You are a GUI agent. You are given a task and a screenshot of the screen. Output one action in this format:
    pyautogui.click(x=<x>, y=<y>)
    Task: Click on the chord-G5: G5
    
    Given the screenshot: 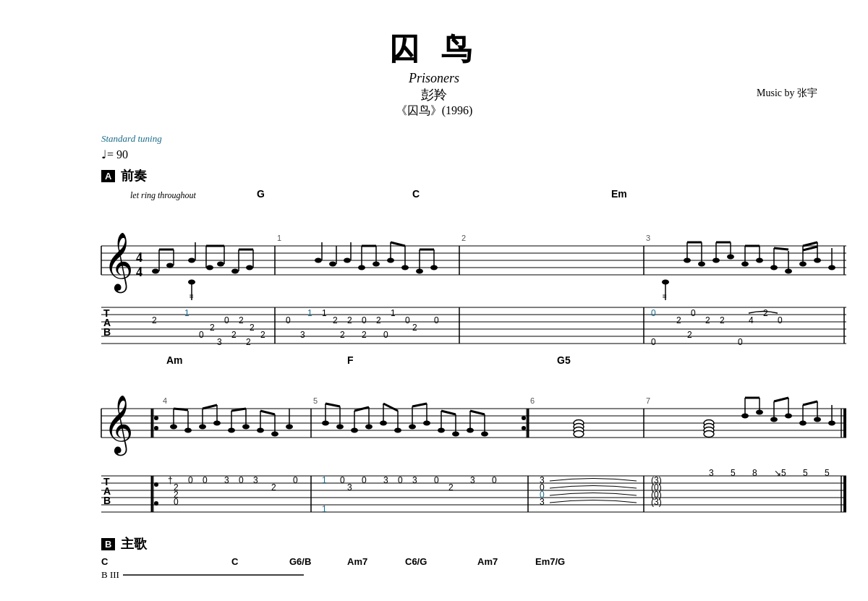 What is the action you would take?
    pyautogui.click(x=564, y=360)
    